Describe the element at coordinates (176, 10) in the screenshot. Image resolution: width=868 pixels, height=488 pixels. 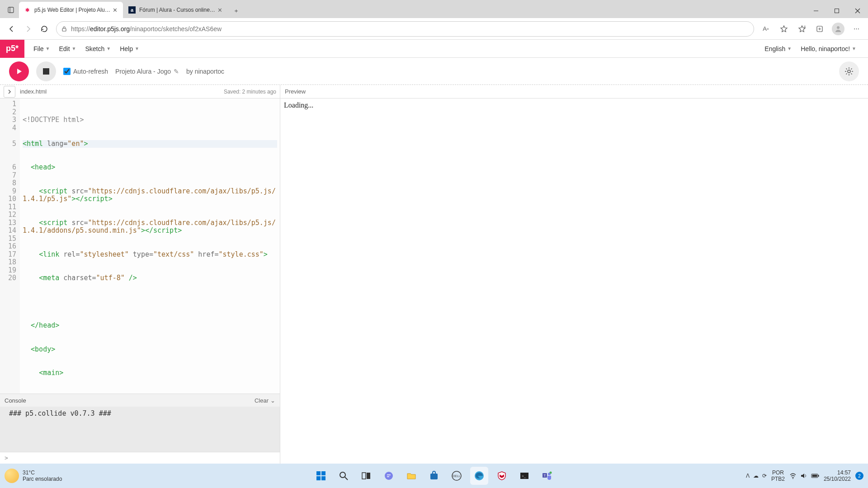
I see `tab-alura-forum: a Fórum | Alura - Cursos online de tecno…` at that location.